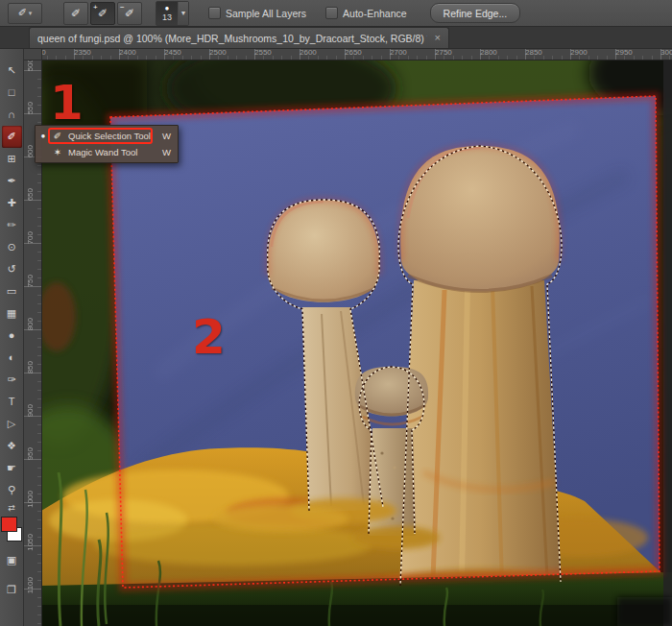  I want to click on ruler-label: 800, so click(31, 325).